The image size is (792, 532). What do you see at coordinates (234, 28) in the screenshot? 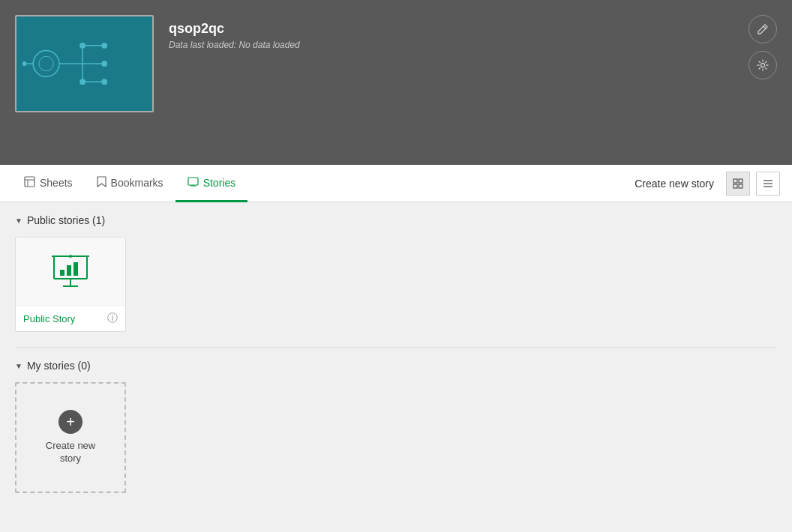
I see `app-title: qsop2qc` at bounding box center [234, 28].